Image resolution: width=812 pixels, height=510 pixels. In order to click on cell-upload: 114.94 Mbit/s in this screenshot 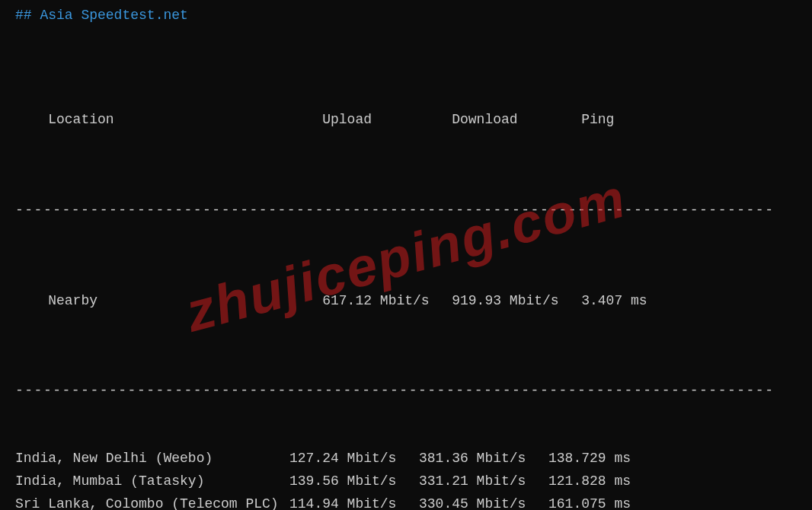, I will do `click(354, 502)`.